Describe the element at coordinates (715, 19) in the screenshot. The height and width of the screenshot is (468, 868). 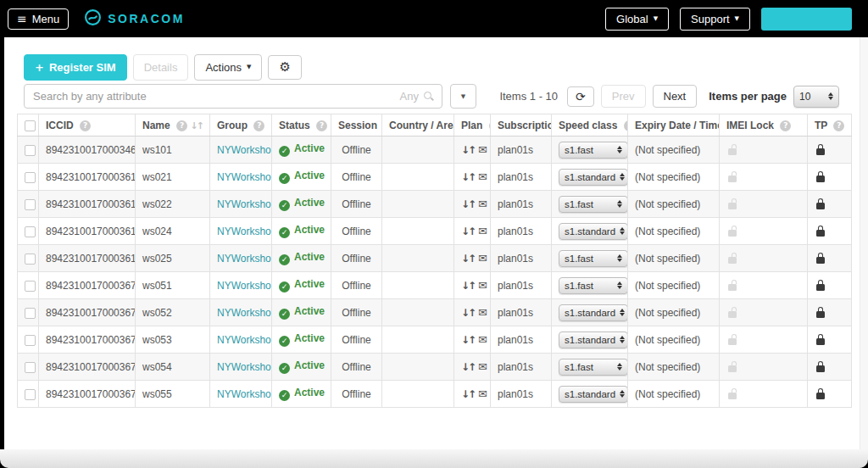
I see `support-menu-button: Support ▼` at that location.